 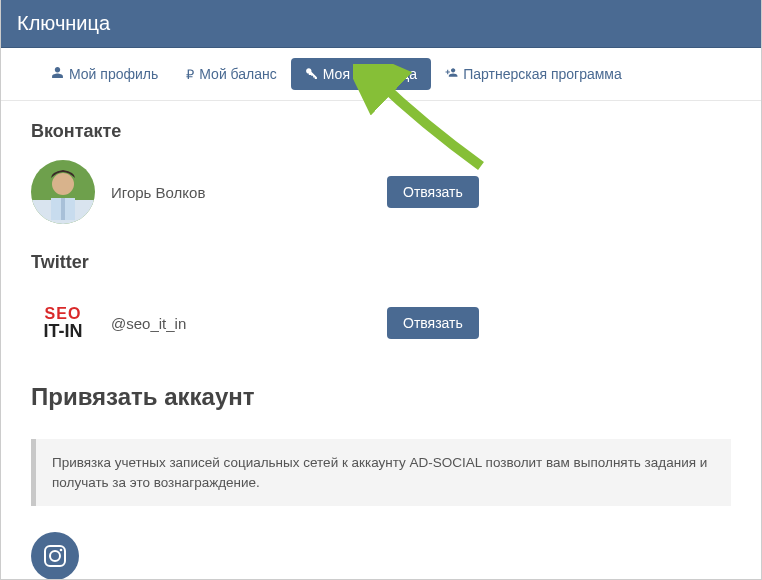 I want to click on twitter-account-name: @seo_it_in, so click(x=236, y=324).